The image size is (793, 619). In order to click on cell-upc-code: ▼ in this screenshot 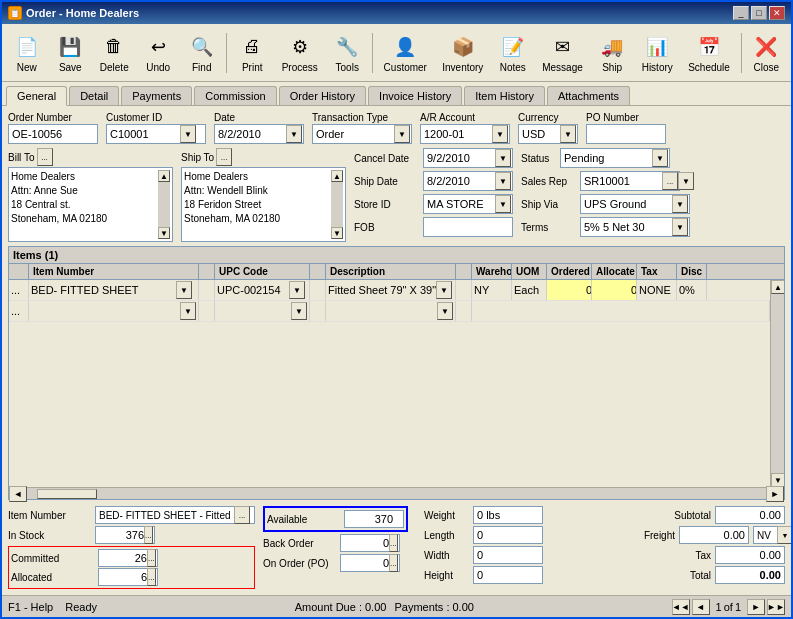, I will do `click(262, 290)`.